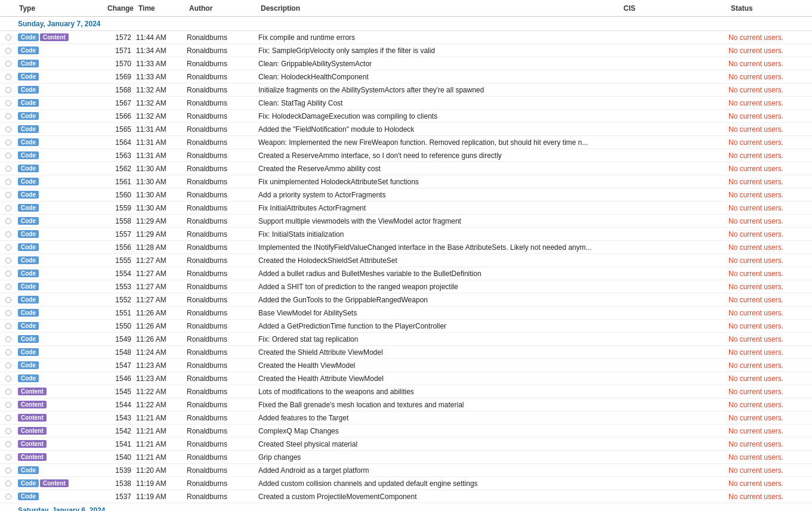 The width and height of the screenshot is (812, 511). Describe the element at coordinates (115, 497) in the screenshot. I see `change-number: 1537` at that location.